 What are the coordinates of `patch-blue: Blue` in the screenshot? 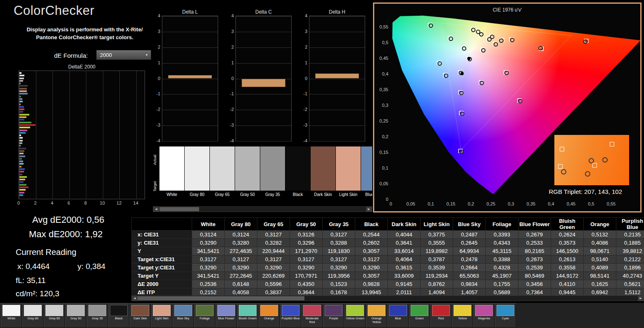 It's located at (398, 315).